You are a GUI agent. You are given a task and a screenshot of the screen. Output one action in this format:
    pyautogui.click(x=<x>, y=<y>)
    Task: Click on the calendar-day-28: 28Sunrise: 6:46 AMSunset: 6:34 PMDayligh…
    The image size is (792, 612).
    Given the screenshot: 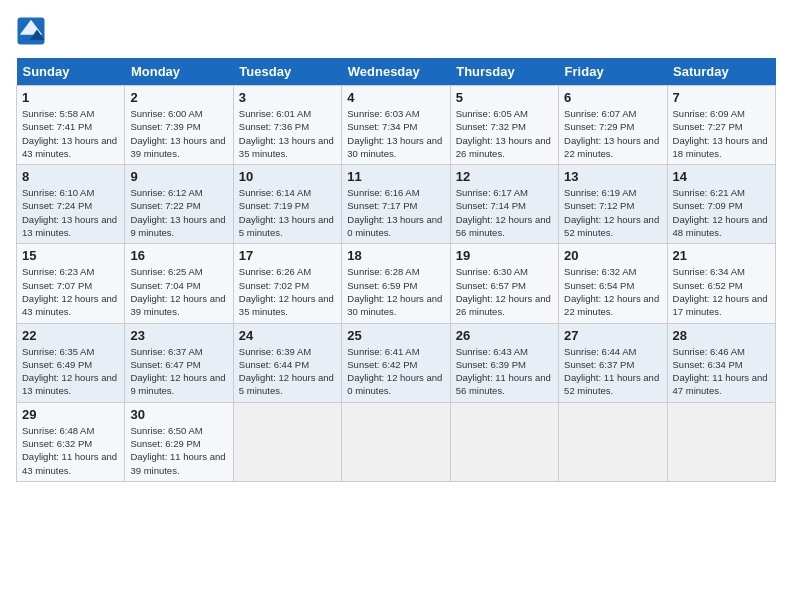 What is the action you would take?
    pyautogui.click(x=721, y=362)
    